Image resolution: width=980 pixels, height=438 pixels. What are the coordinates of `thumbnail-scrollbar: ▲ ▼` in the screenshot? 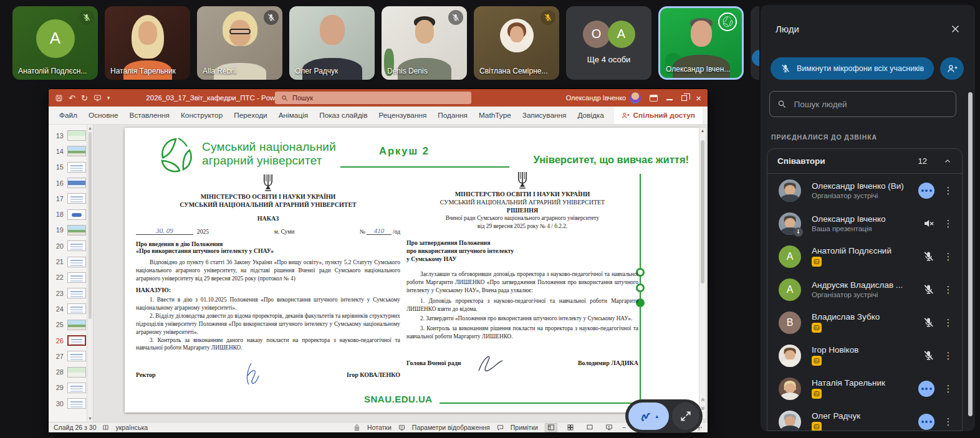 It's located at (90, 273).